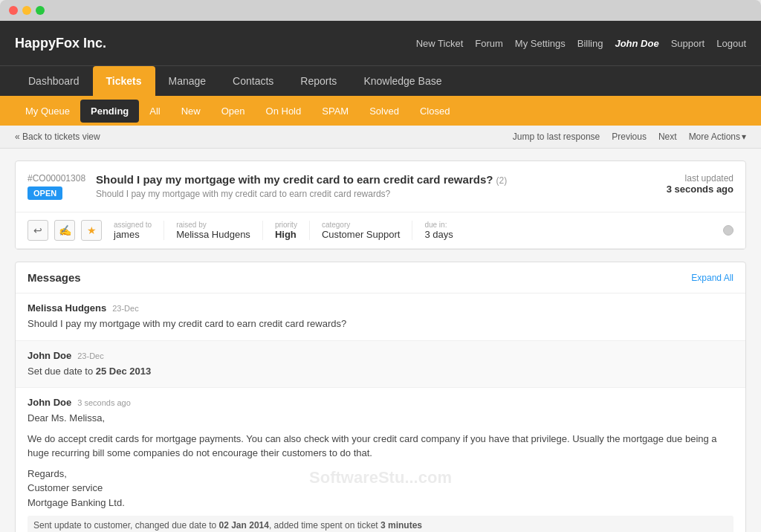 This screenshot has width=761, height=532. What do you see at coordinates (502, 181) in the screenshot?
I see `ticket-message-count: (2)` at bounding box center [502, 181].